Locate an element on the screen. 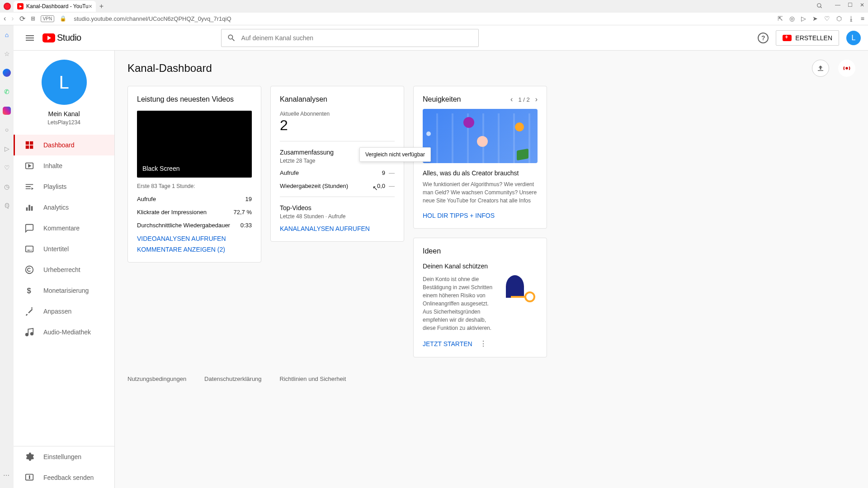 The width and height of the screenshot is (868, 488). back-icon: ‹ is located at coordinates (5, 19).